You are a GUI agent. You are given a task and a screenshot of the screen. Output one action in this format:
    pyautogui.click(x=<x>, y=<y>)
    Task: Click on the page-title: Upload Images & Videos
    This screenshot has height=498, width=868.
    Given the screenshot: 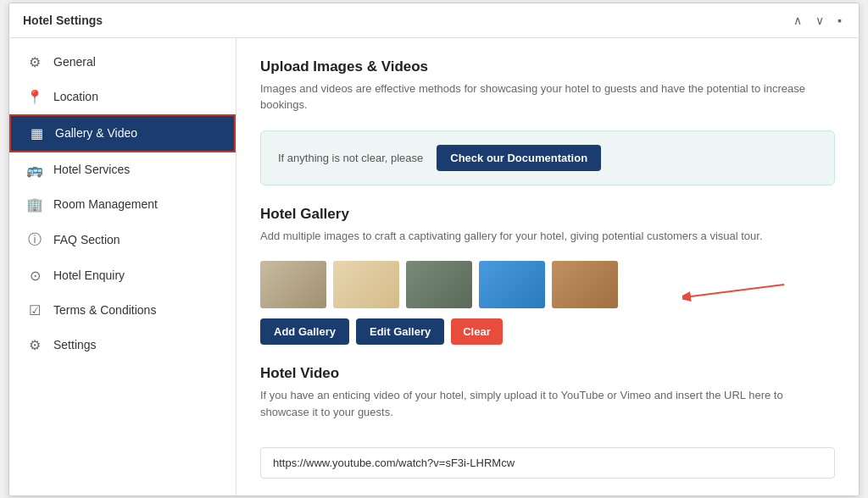 What is the action you would take?
    pyautogui.click(x=548, y=67)
    